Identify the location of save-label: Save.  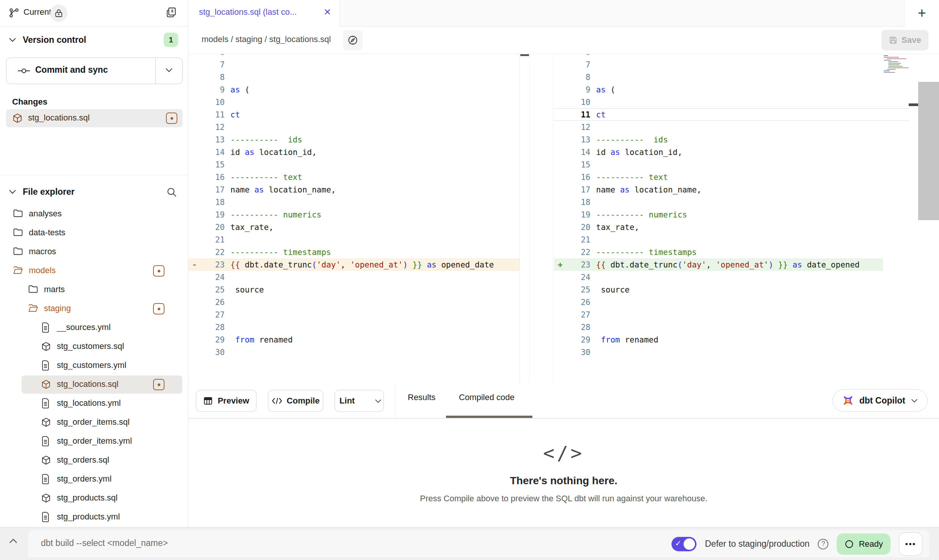
(911, 40).